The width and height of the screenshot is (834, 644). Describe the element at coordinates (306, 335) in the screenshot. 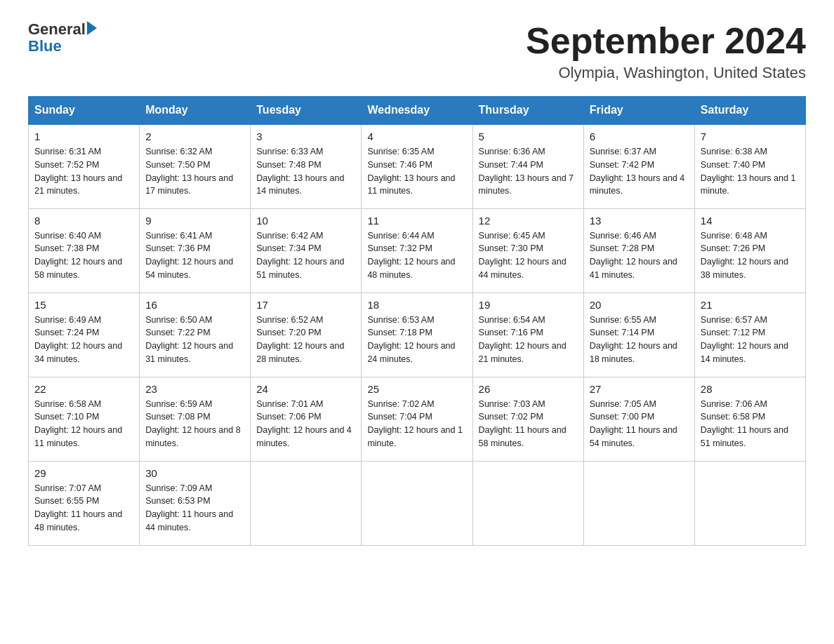

I see `table-row: 17Sunrise: 6:52 AMSunset: 7:20 PMDayligh…` at that location.